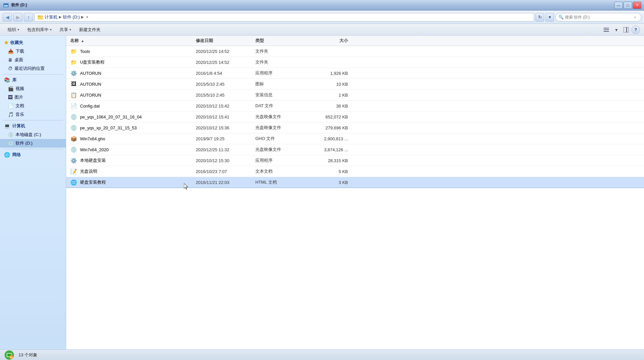 The width and height of the screenshot is (644, 360). I want to click on breadcrumb-drive: 软件 (D:), so click(71, 17).